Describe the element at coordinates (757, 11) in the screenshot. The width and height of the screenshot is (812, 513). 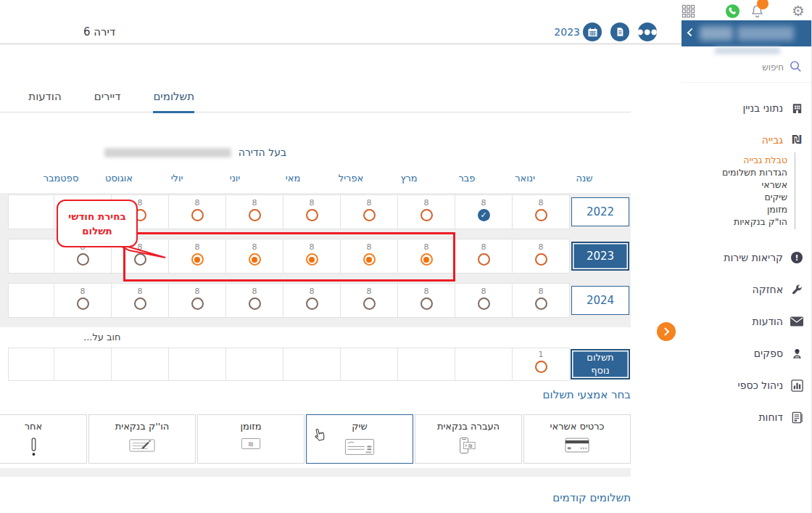
I see `notifications-bell-icon` at that location.